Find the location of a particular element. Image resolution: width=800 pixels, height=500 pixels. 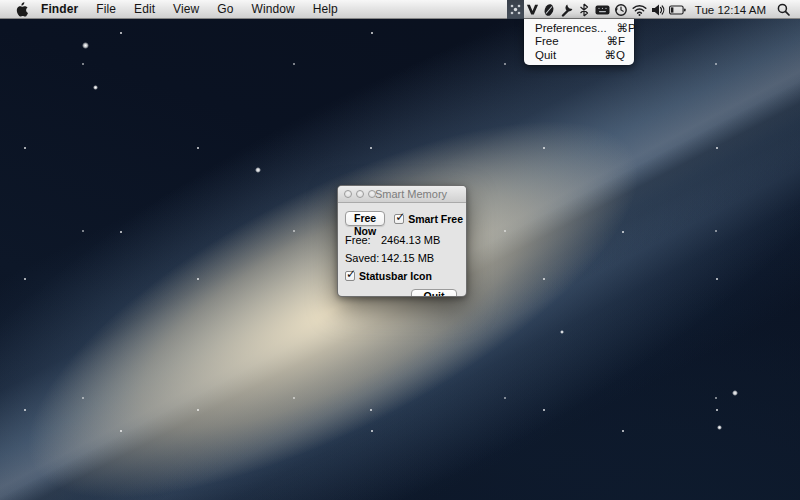

quit-row: Quit is located at coordinates (402, 293).